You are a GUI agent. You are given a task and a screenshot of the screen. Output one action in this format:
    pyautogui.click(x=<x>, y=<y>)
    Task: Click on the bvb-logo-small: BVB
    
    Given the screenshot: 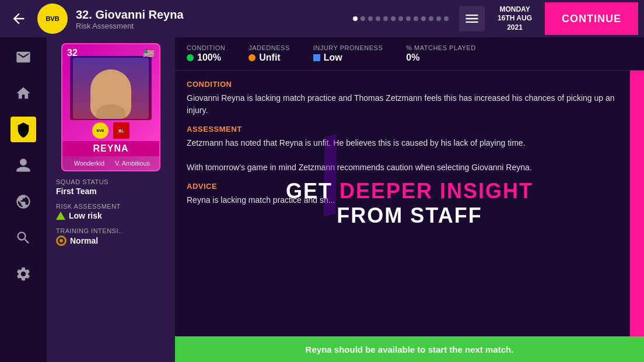 What is the action you would take?
    pyautogui.click(x=100, y=131)
    